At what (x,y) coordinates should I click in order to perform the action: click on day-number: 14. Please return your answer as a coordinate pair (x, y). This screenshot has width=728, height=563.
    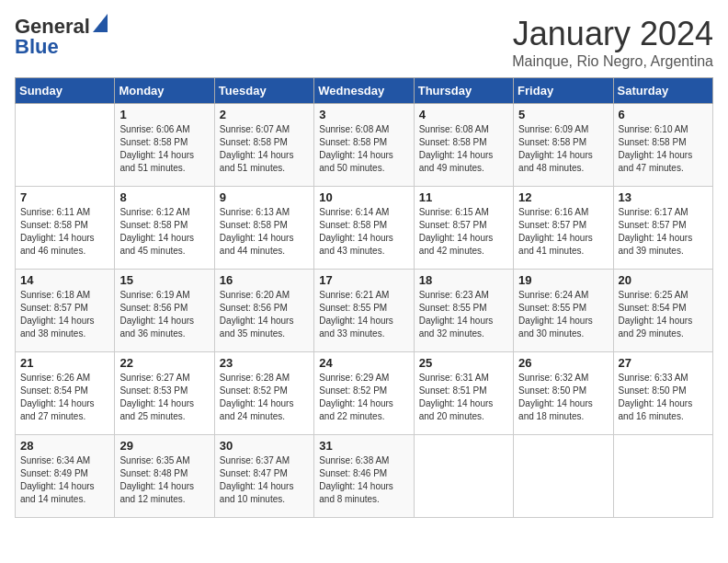
    Looking at the image, I should click on (64, 280).